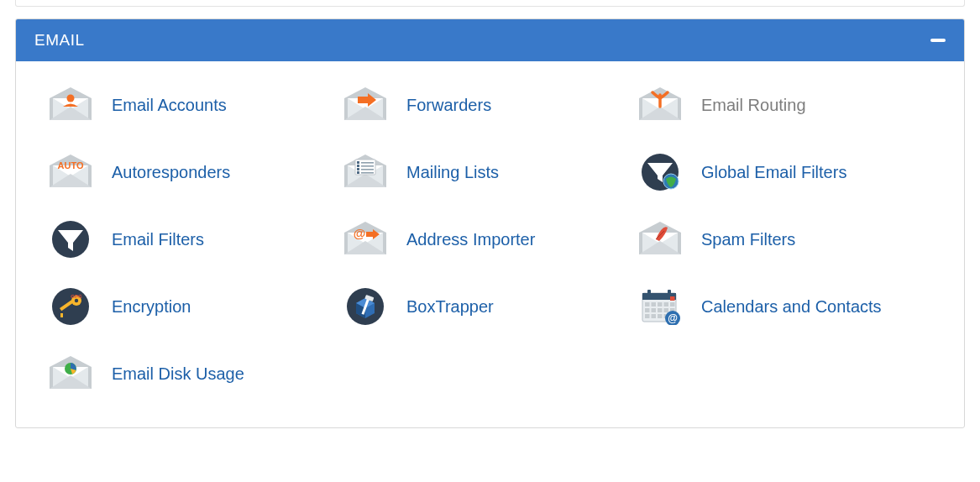 This screenshot has height=482, width=980. I want to click on email-item-mailing-lists: Mailing Lists, so click(490, 172).